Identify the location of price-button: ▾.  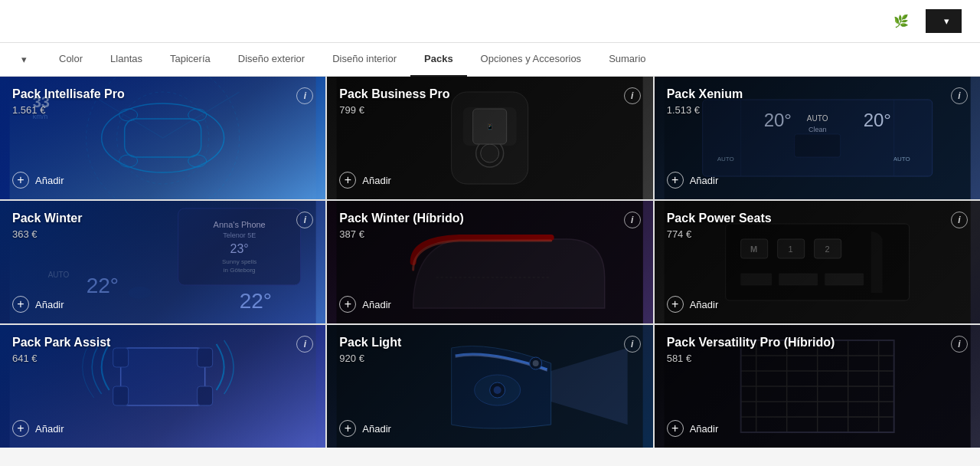
(943, 21).